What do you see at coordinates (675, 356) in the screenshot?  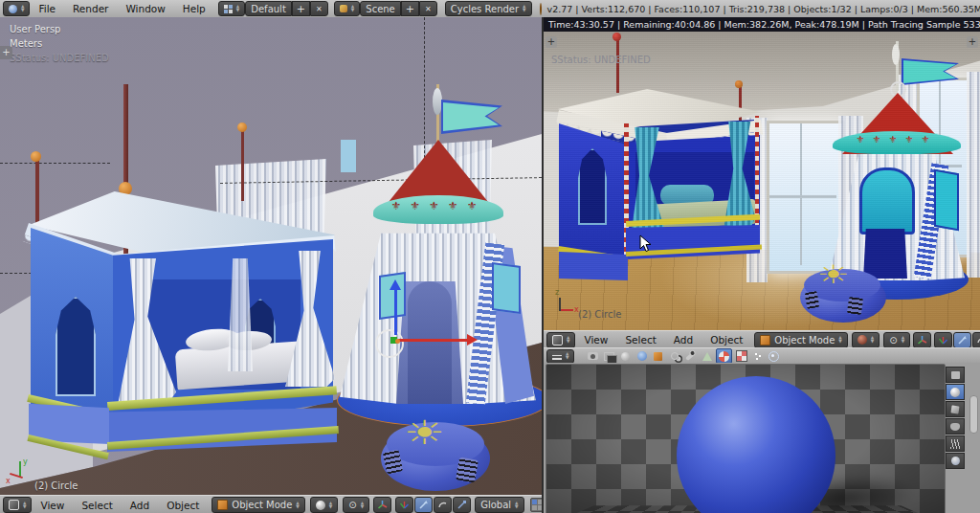 I see `constraints-icon` at bounding box center [675, 356].